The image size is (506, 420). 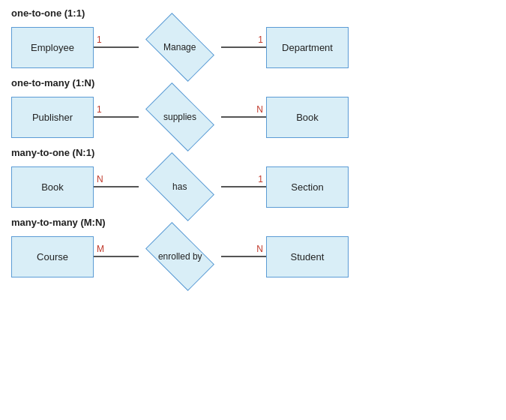 I want to click on left-connector-2: N, so click(x=116, y=187).